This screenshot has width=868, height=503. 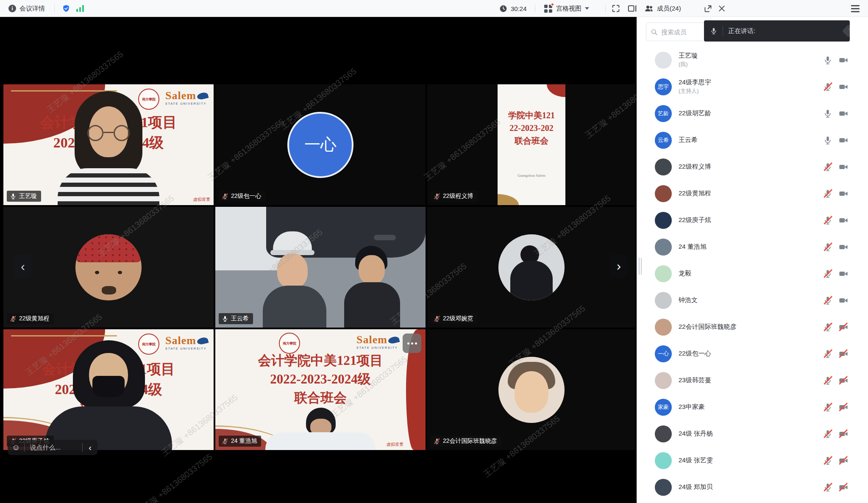 I want to click on collapse-chat-icon: ‹, so click(x=90, y=447).